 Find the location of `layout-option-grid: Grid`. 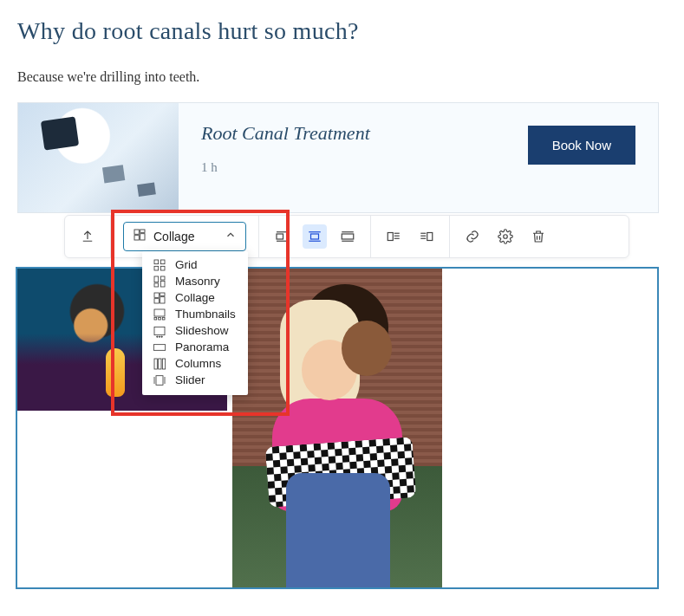

layout-option-grid: Grid is located at coordinates (195, 265).